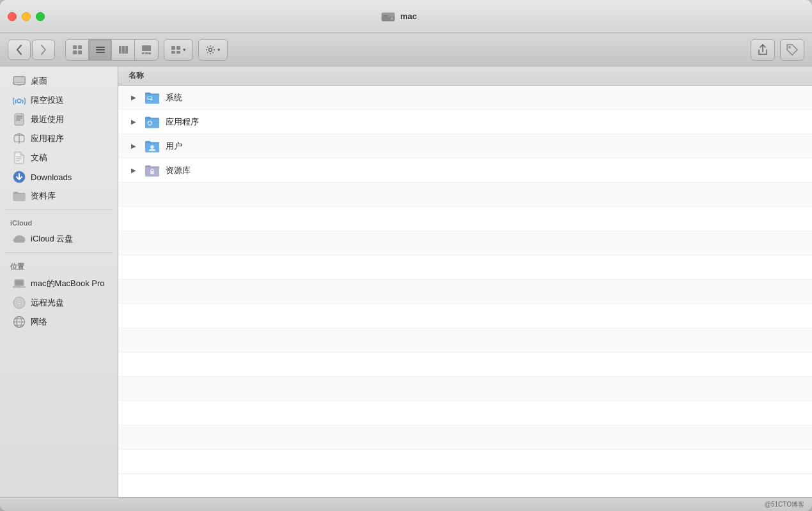  Describe the element at coordinates (59, 266) in the screenshot. I see `location-section-label: 位置` at that location.